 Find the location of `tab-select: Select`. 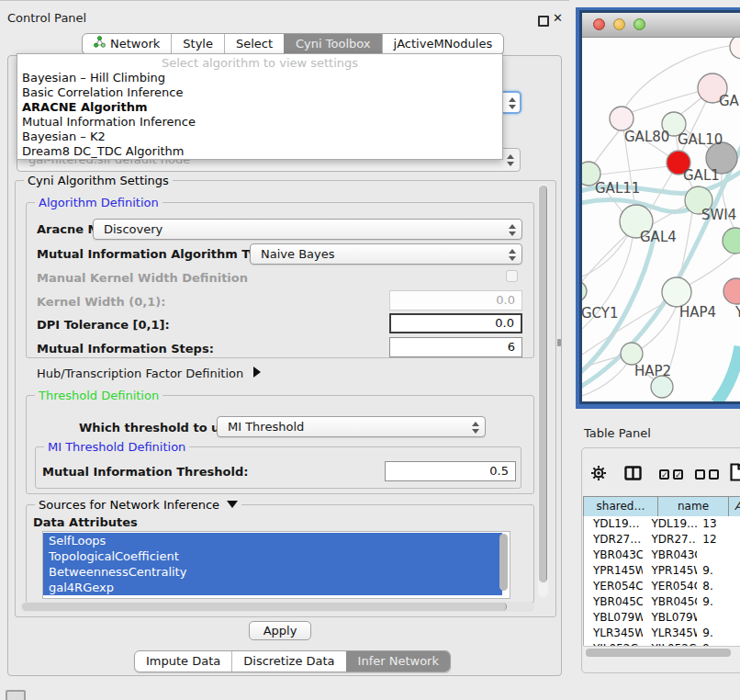

tab-select: Select is located at coordinates (253, 44).